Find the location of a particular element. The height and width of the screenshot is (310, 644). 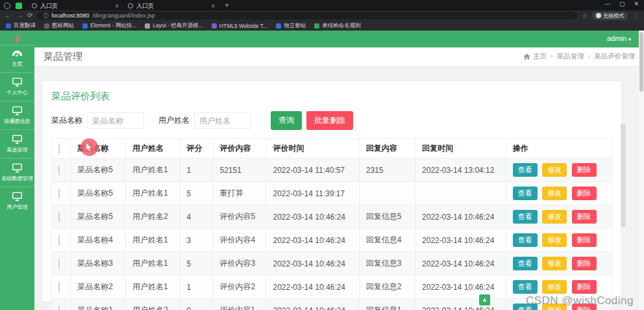

user-name-filter-label: 用户姓名 is located at coordinates (174, 121).